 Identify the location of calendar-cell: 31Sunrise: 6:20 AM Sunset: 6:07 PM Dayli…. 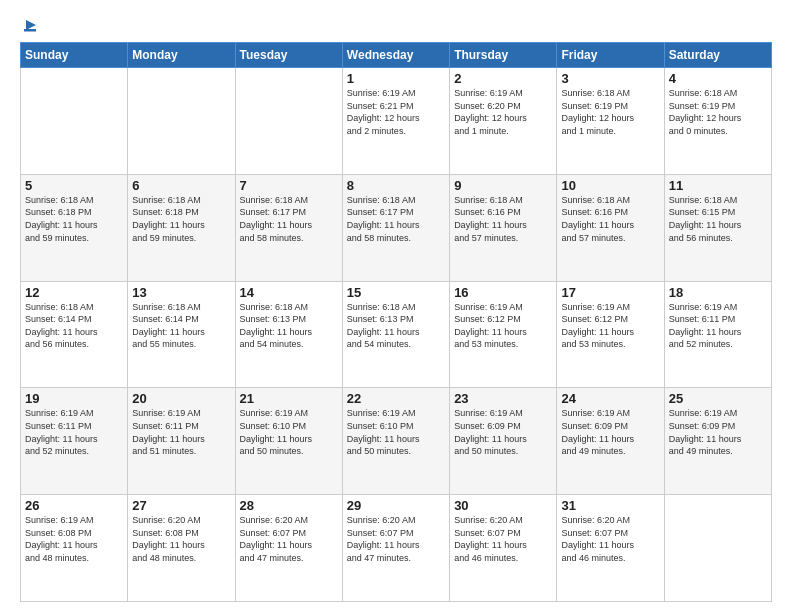
(610, 548).